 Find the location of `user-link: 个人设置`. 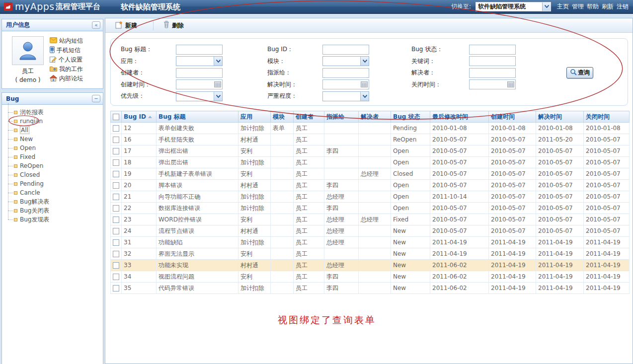

user-link: 个人设置 is located at coordinates (76, 60).